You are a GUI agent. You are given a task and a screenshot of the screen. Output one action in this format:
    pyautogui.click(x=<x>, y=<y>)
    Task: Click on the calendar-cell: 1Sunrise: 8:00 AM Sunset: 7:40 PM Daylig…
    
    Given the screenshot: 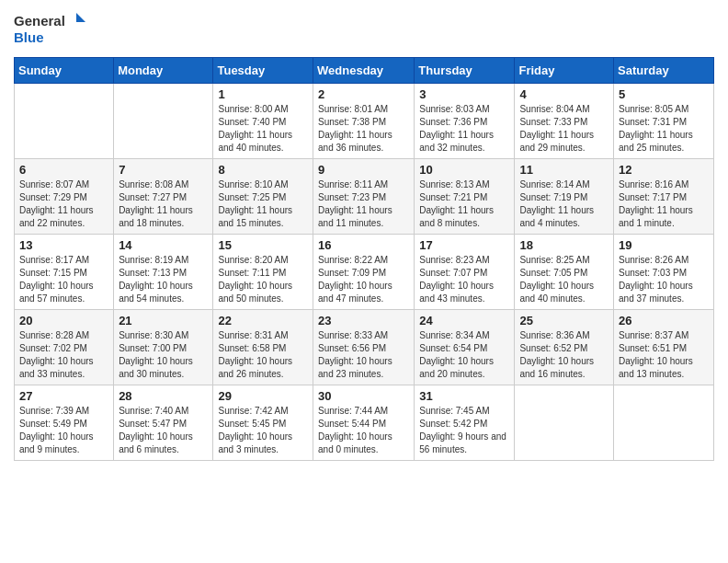 What is the action you would take?
    pyautogui.click(x=263, y=121)
    